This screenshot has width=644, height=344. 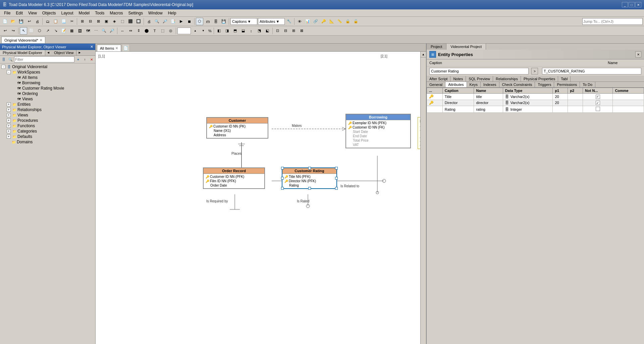 I want to click on tab-original-videorental: Original Videorental* ✕, so click(x=23, y=40).